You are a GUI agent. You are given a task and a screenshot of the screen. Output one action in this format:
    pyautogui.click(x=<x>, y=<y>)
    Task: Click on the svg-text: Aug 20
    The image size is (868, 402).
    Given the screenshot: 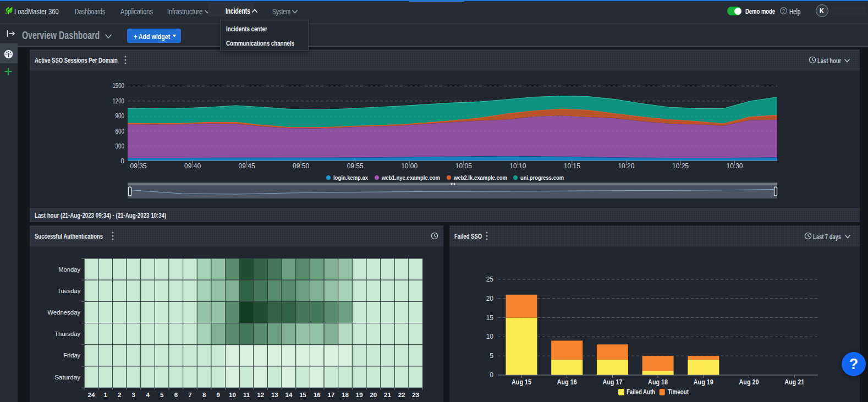 What is the action you would take?
    pyautogui.click(x=749, y=382)
    